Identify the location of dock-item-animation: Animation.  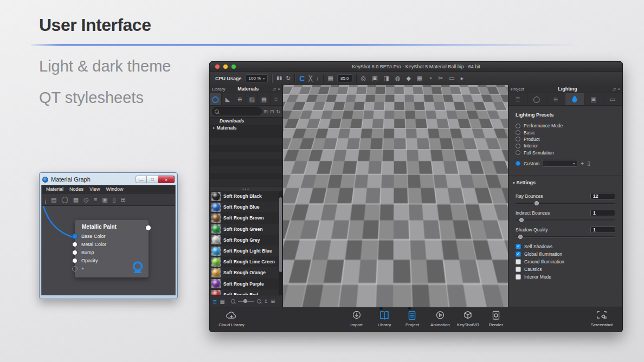
(440, 319).